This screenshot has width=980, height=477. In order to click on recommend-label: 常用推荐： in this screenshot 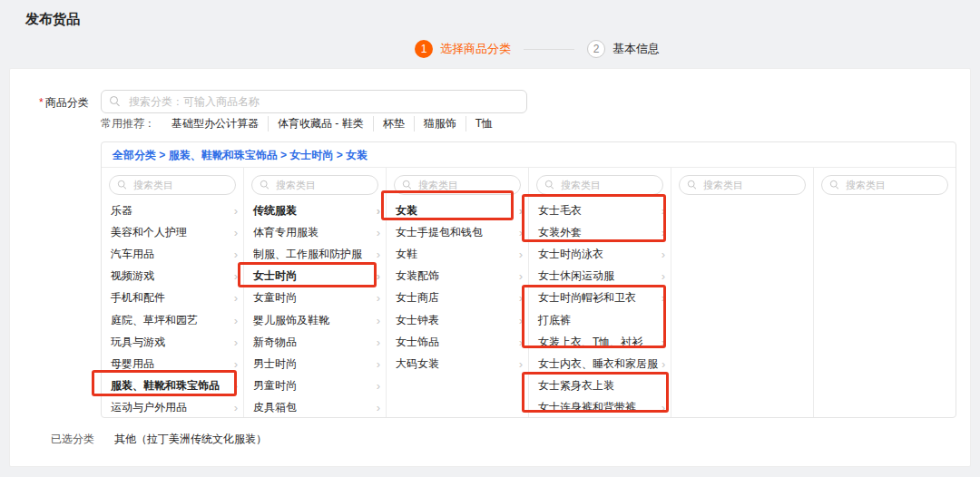, I will do `click(128, 123)`.